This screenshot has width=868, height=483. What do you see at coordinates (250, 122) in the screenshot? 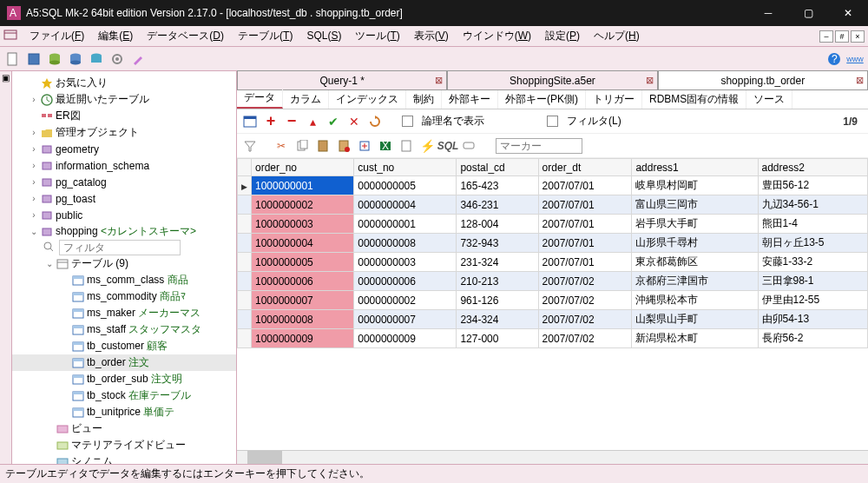
I see `calendar-icon` at bounding box center [250, 122].